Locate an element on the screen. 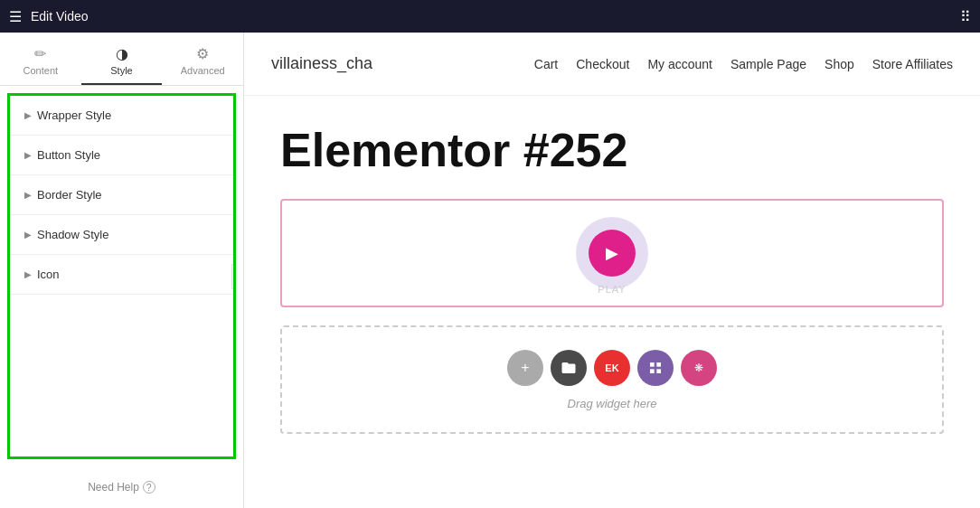 This screenshot has height=508, width=980. widget-btn-flower: ❋ is located at coordinates (699, 368).